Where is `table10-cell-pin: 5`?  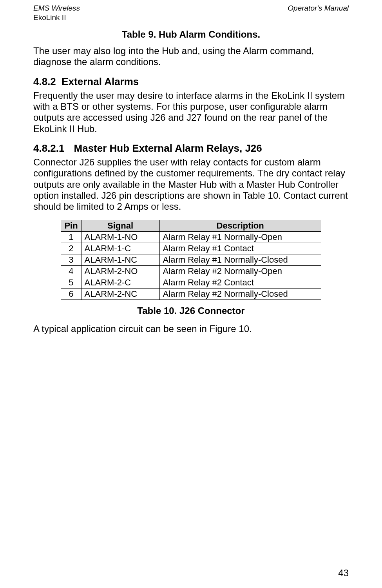 table10-cell-pin: 5 is located at coordinates (71, 283).